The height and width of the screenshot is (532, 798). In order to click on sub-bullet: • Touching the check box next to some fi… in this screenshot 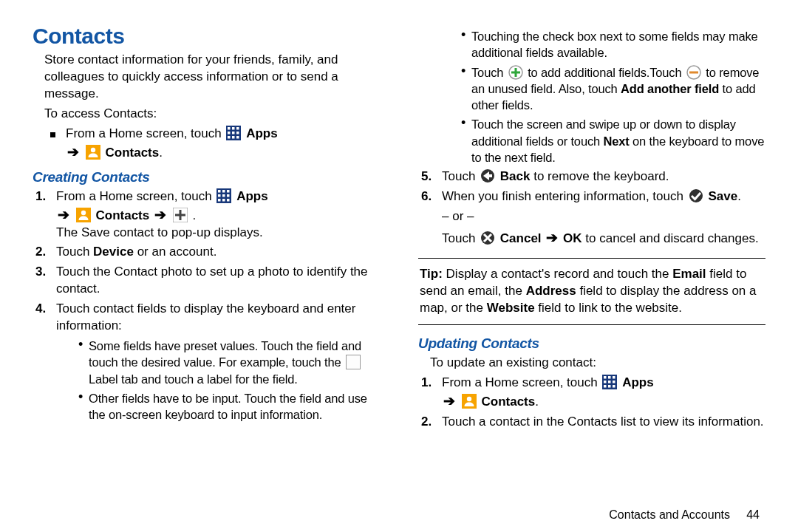, I will do `click(613, 44)`.